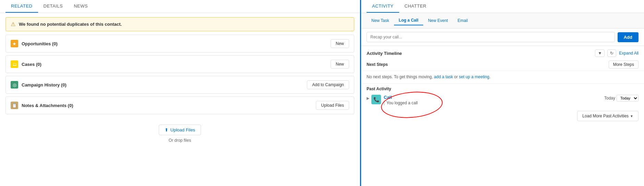 The width and height of the screenshot is (644, 186). I want to click on new-task-tab: New Task, so click(380, 21).